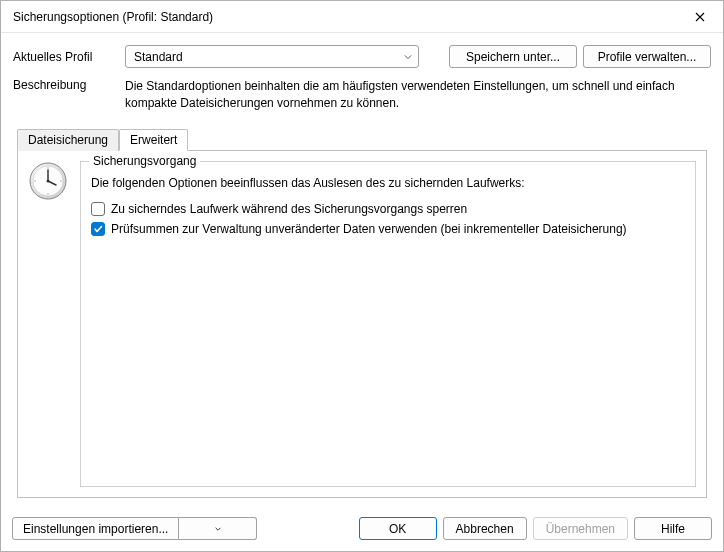  I want to click on group-title: Sicherungsvorgang, so click(144, 161).